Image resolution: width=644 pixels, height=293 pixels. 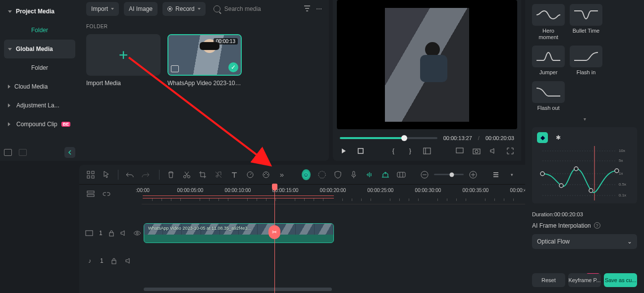 I want to click on redo-icon, so click(x=146, y=175).